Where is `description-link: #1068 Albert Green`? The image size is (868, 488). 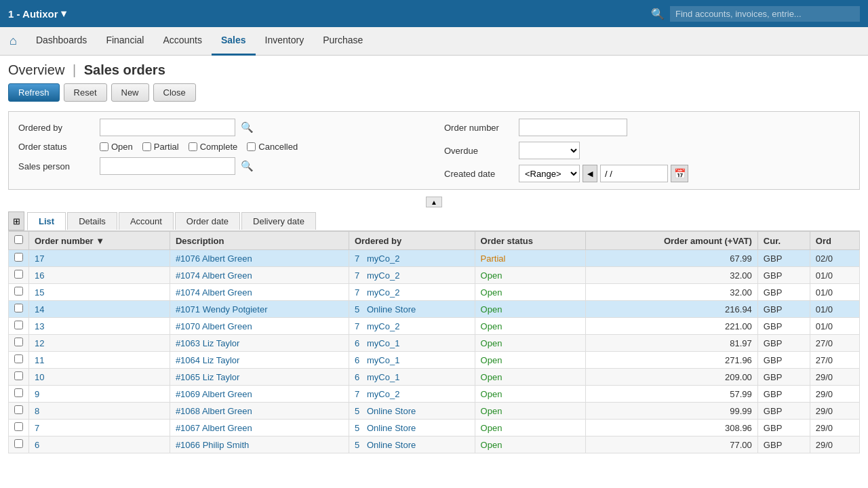 description-link: #1068 Albert Green is located at coordinates (214, 411).